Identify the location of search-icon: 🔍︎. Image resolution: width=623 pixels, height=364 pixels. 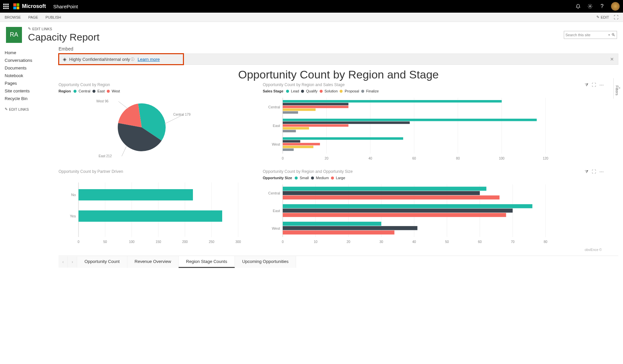
(613, 35).